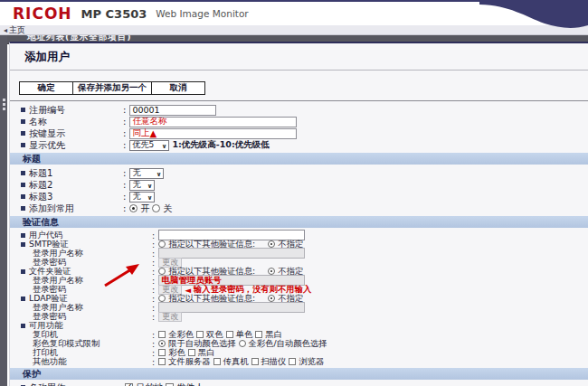  I want to click on copier-singlecolor-checkbox, so click(230, 334).